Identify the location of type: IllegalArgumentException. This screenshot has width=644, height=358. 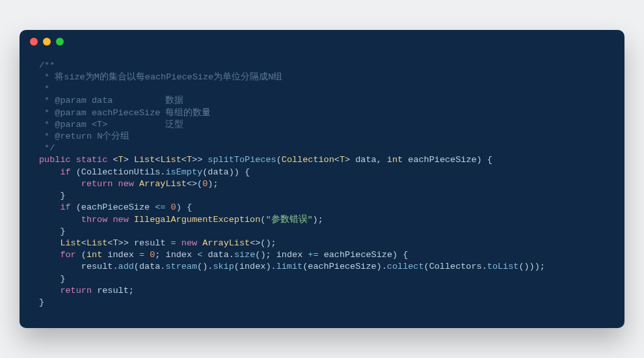
(197, 220).